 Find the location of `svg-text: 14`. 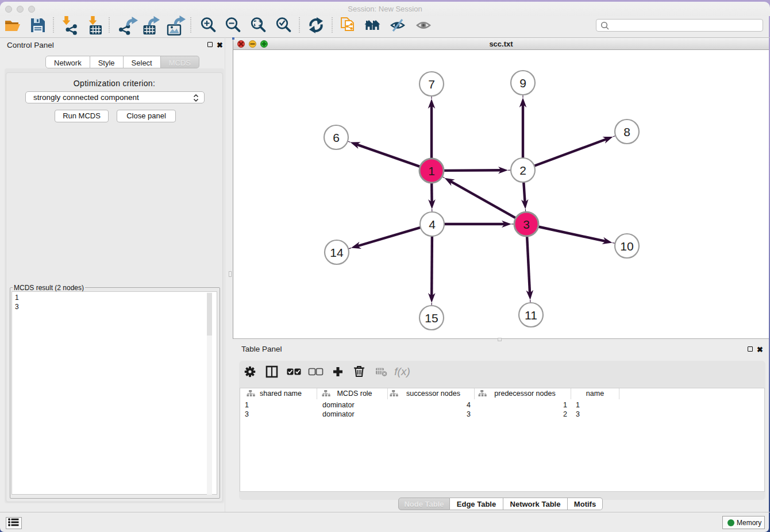

svg-text: 14 is located at coordinates (337, 253).